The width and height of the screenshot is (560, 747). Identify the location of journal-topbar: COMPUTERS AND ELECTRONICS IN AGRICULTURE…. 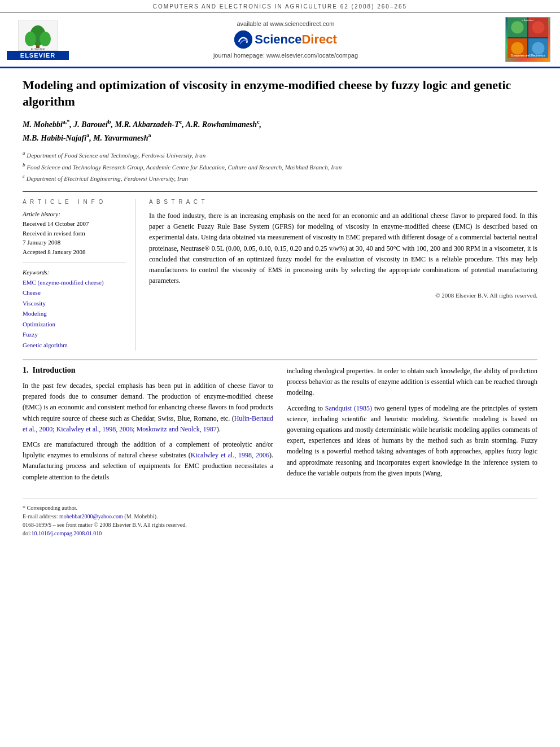
(280, 6).